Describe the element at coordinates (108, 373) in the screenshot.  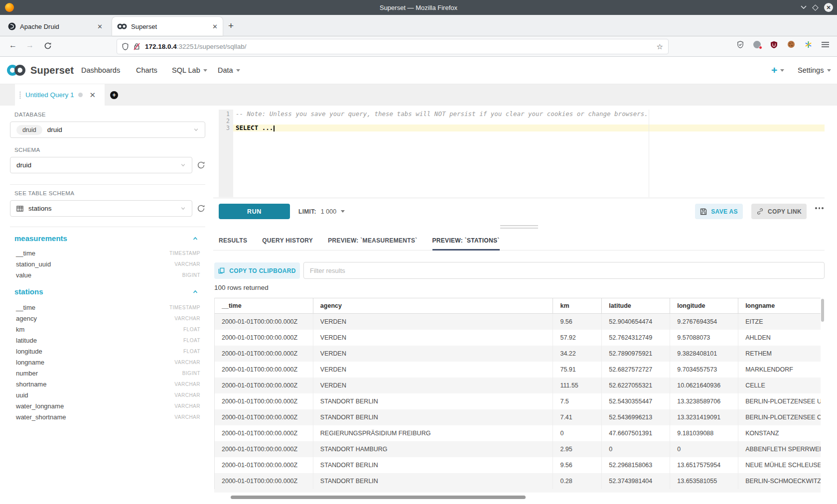
I see `schema-column-row: number BIGINT` at that location.